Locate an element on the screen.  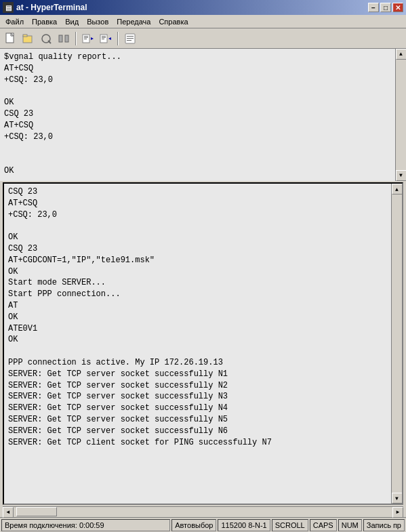
num-label: NUM is located at coordinates (350, 525).